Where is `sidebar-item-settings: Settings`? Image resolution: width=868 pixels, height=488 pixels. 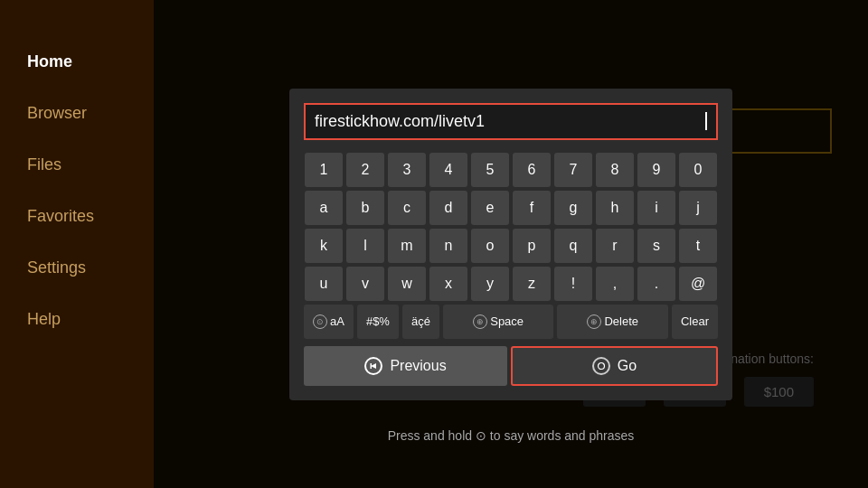 sidebar-item-settings: Settings is located at coordinates (77, 267).